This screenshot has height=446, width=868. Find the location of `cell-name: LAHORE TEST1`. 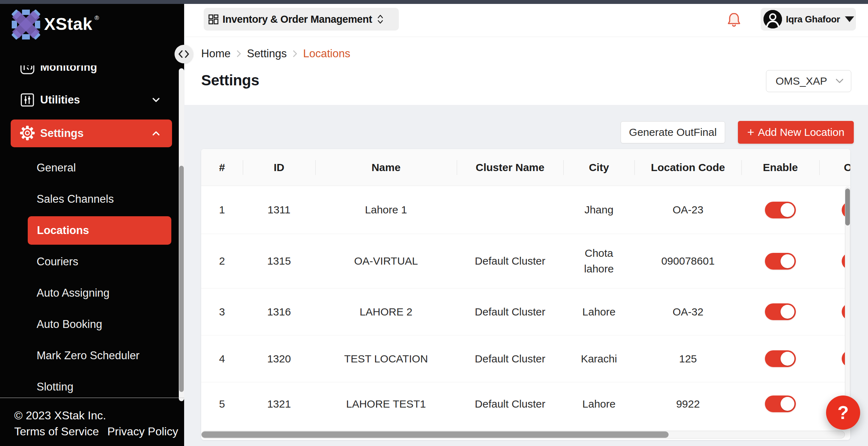

cell-name: LAHORE TEST1 is located at coordinates (386, 404).